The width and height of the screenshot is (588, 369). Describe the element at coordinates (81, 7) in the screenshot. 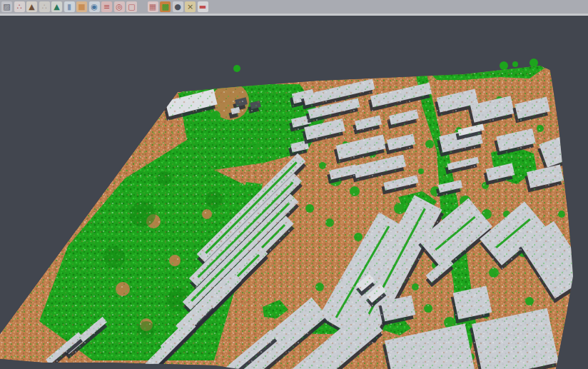

I see `orthophoto-icon: ■` at that location.